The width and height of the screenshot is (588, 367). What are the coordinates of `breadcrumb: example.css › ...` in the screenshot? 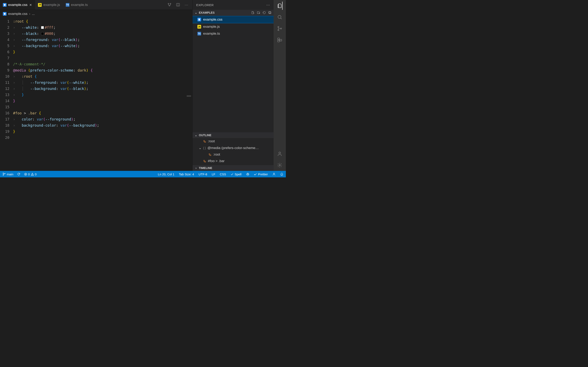 It's located at (96, 14).